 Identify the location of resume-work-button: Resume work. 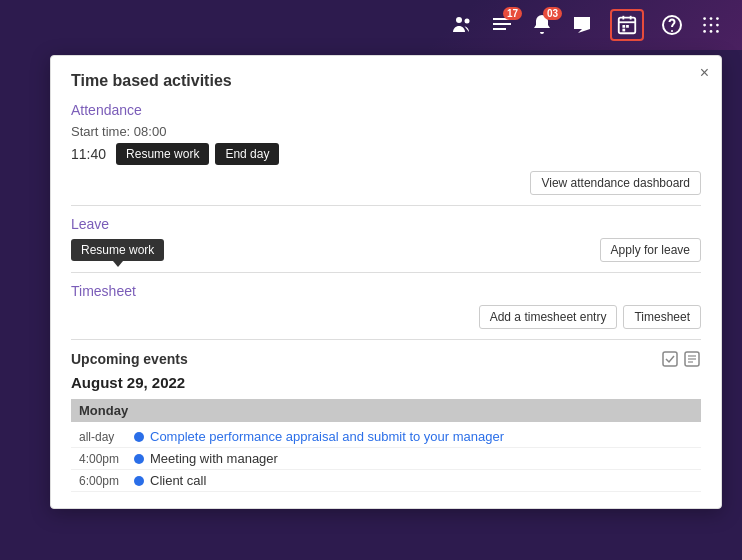
(162, 154).